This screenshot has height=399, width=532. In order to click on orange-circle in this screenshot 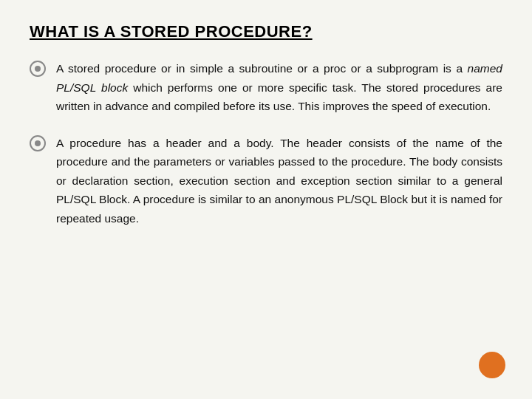, I will do `click(492, 365)`.